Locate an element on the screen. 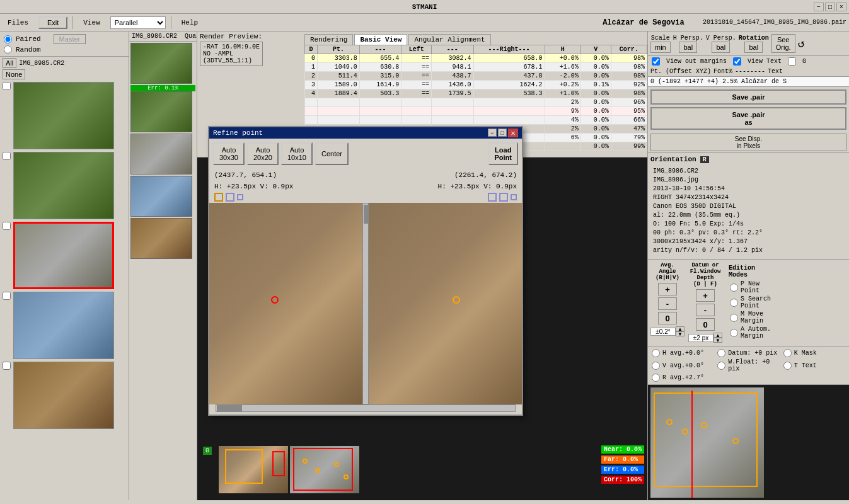 This screenshot has height=504, width=849. tab-rendering: Rendering is located at coordinates (329, 39).